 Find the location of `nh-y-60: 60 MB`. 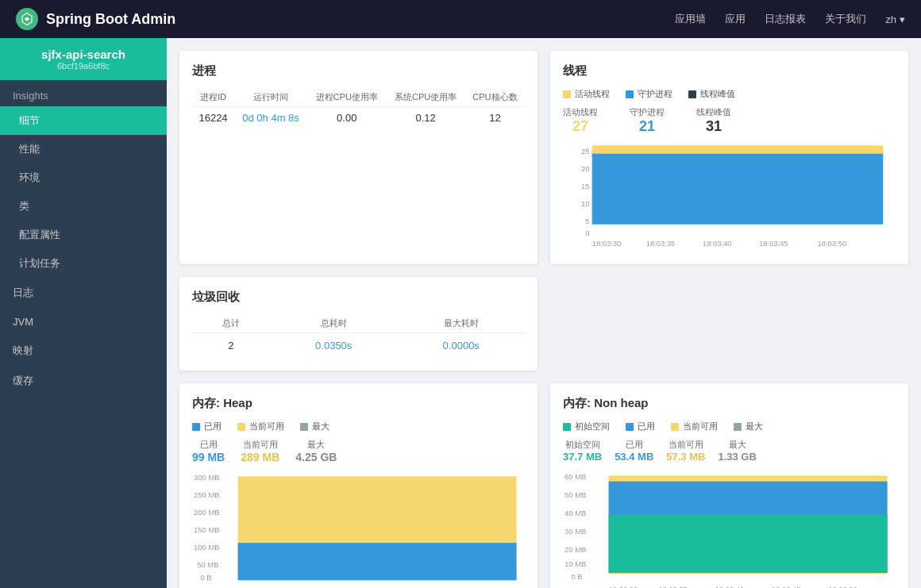

nh-y-60: 60 MB is located at coordinates (575, 476).